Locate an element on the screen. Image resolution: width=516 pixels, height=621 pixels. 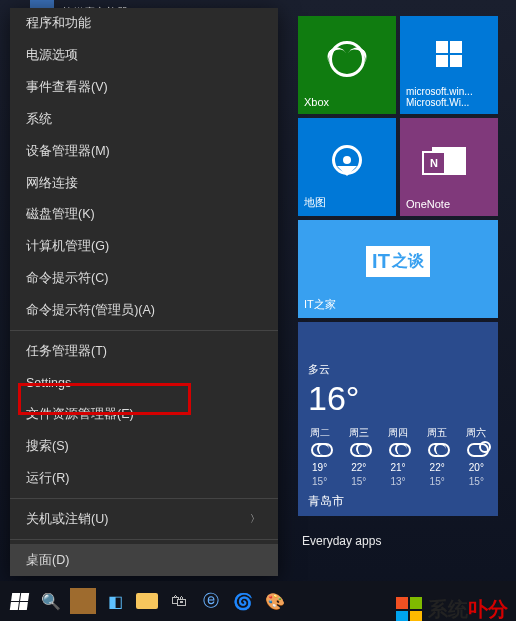
onenote-icon is located at coordinates (449, 161).